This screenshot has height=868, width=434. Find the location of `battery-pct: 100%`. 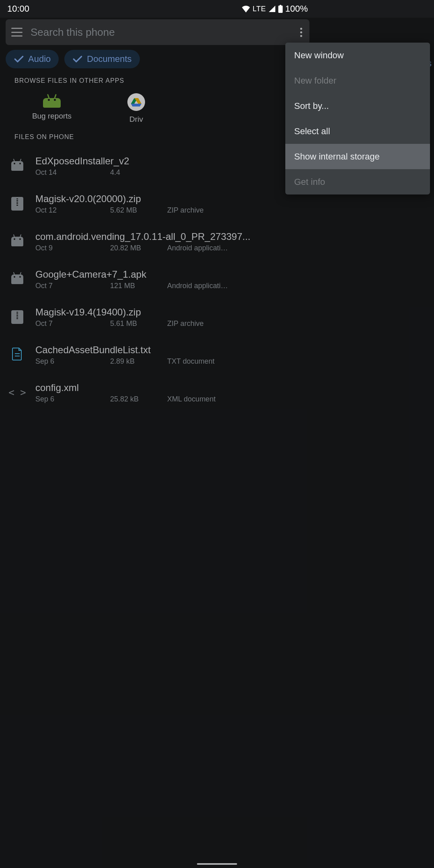

battery-pct: 100% is located at coordinates (297, 9).